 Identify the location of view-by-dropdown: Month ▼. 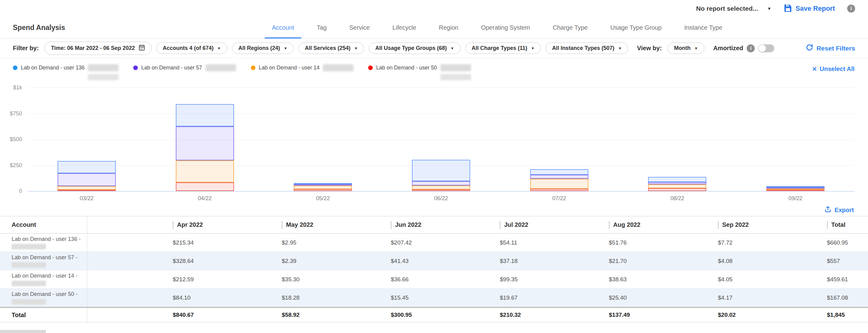
(686, 48).